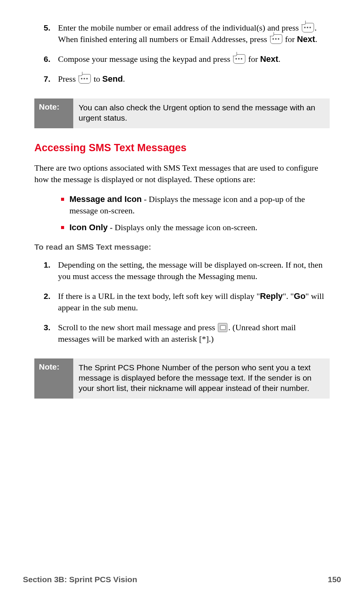  I want to click on section-heading: Accessing SMS Text Messages, so click(182, 148).